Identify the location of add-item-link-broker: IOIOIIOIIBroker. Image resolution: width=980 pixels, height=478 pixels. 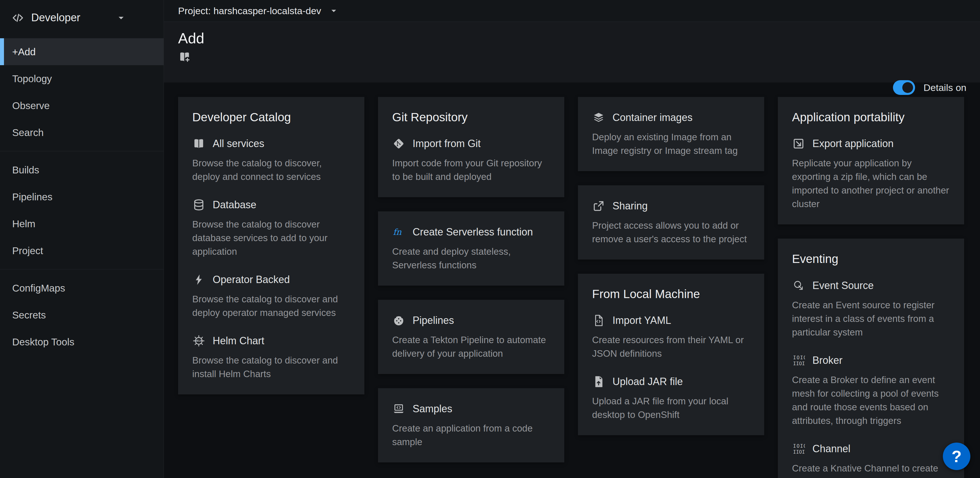
(871, 360).